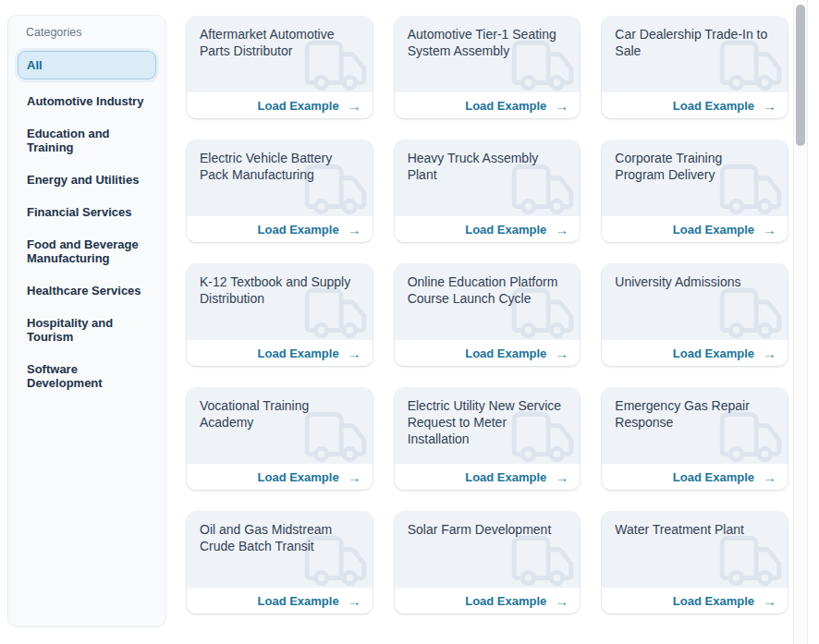  Describe the element at coordinates (87, 102) in the screenshot. I see `sidebar-item-automotive-industry: Automotive Industry` at that location.